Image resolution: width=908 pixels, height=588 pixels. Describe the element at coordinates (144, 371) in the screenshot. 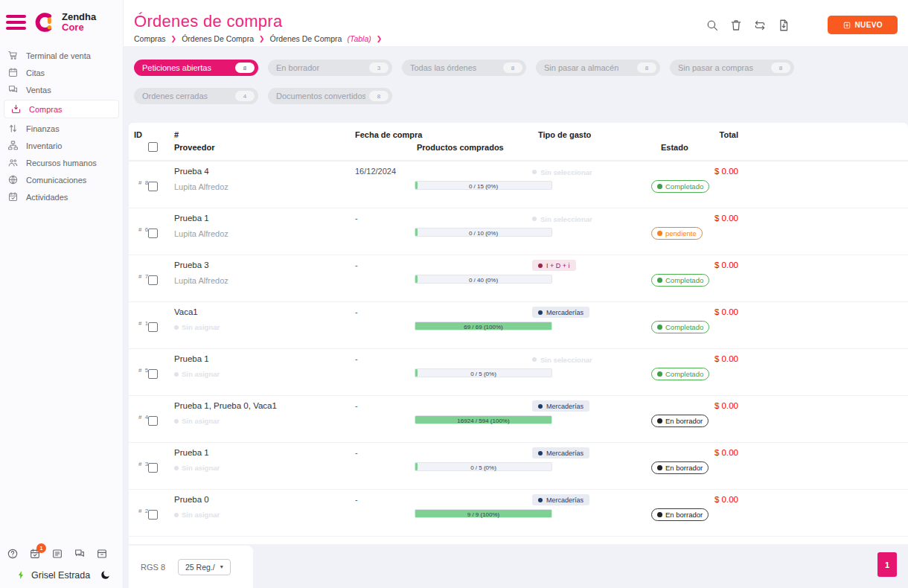

I see `row-id: # 5` at that location.